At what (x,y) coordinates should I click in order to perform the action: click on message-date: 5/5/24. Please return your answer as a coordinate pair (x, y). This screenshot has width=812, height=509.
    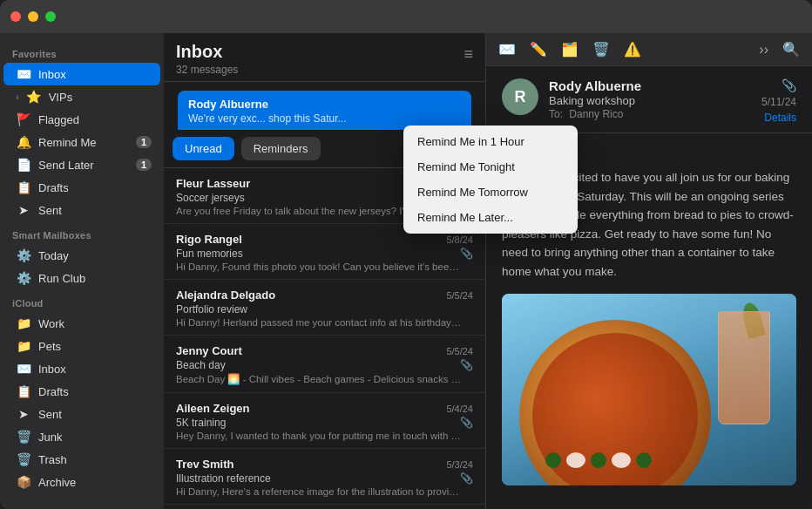
    Looking at the image, I should click on (460, 351).